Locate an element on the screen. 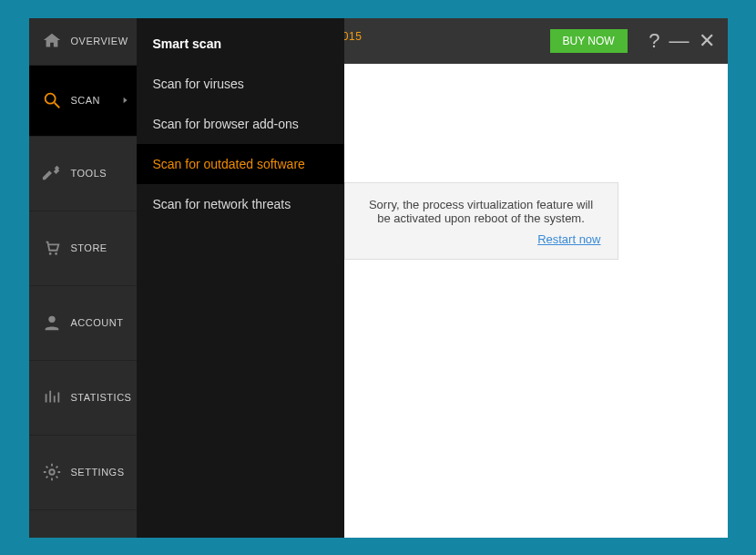 This screenshot has width=756, height=555. sidebar-item-account: ACCOUNT is located at coordinates (83, 324).